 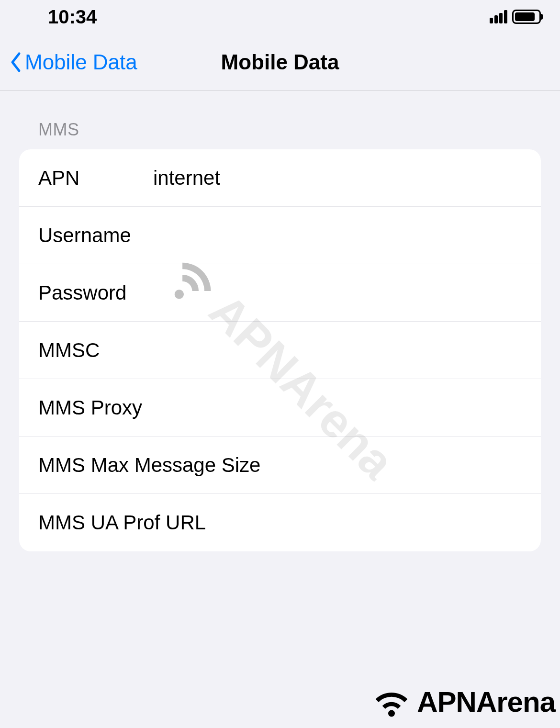 What do you see at coordinates (392, 702) in the screenshot?
I see `wifi-icon` at bounding box center [392, 702].